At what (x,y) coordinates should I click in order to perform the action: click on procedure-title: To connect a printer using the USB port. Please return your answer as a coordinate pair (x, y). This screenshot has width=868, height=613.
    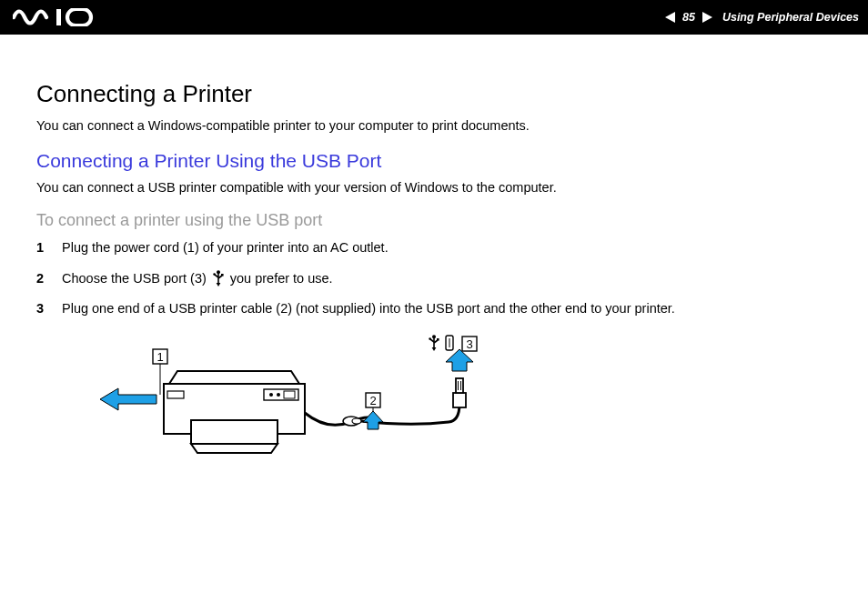
    Looking at the image, I should click on (434, 220).